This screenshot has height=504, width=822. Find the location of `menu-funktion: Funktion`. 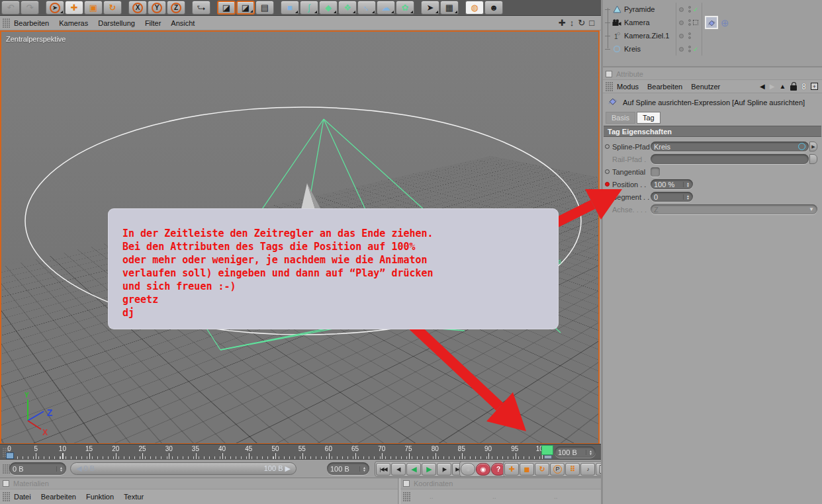

menu-funktion: Funktion is located at coordinates (100, 497).